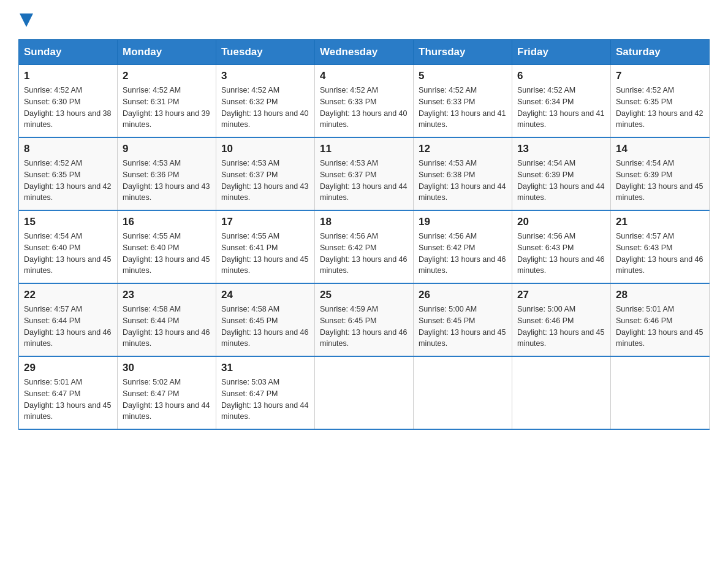 This screenshot has width=728, height=563. I want to click on day-info: Sunrise: 5:00 AM Sunset: 6:45 PM Dayligh…, so click(463, 326).